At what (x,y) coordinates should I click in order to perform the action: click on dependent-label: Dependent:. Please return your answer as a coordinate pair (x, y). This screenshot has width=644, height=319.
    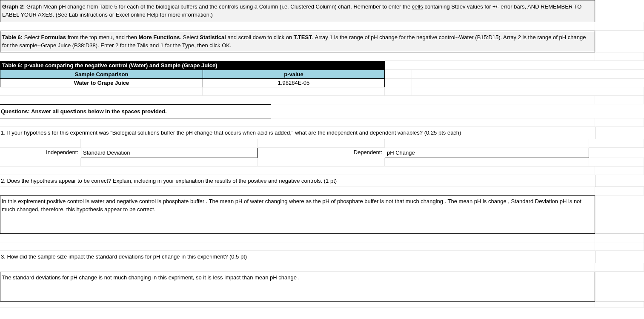
    Looking at the image, I should click on (321, 153).